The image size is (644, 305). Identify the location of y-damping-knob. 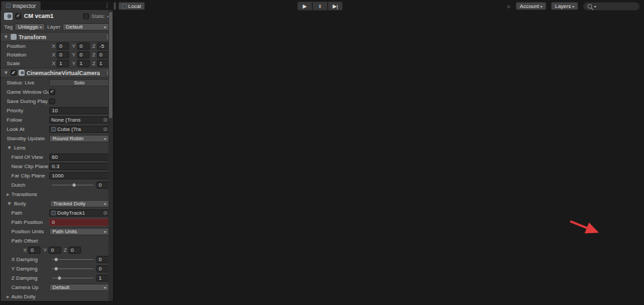
(56, 268).